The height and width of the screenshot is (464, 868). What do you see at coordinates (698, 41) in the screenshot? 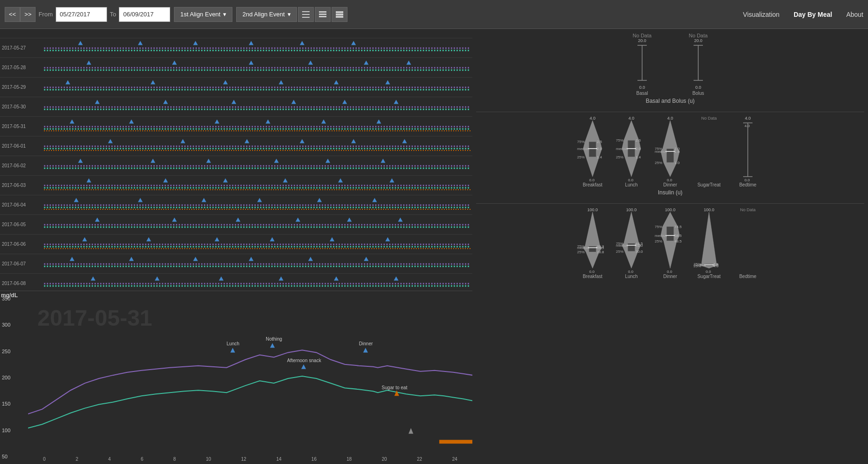
I see `bolus-top-val: 20.0` at bounding box center [698, 41].